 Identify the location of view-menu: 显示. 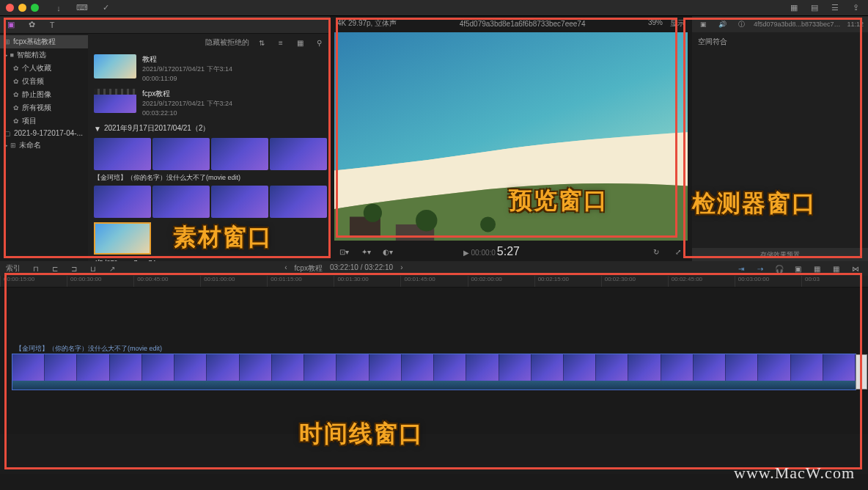
(677, 23).